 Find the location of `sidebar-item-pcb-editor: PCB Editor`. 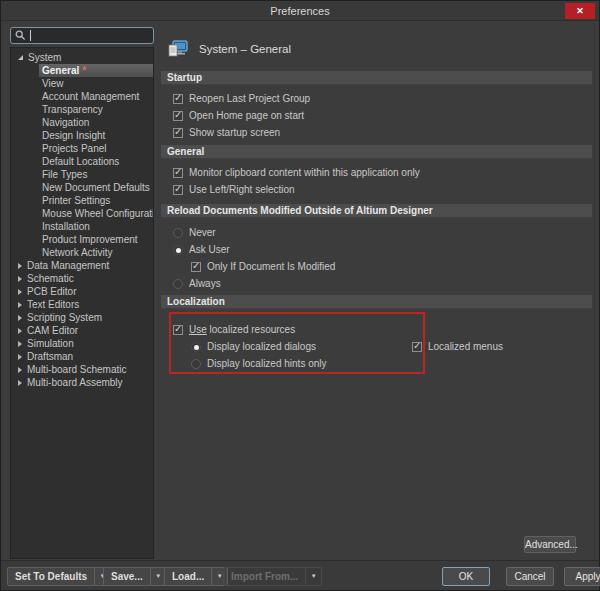

sidebar-item-pcb-editor: PCB Editor is located at coordinates (82, 292).